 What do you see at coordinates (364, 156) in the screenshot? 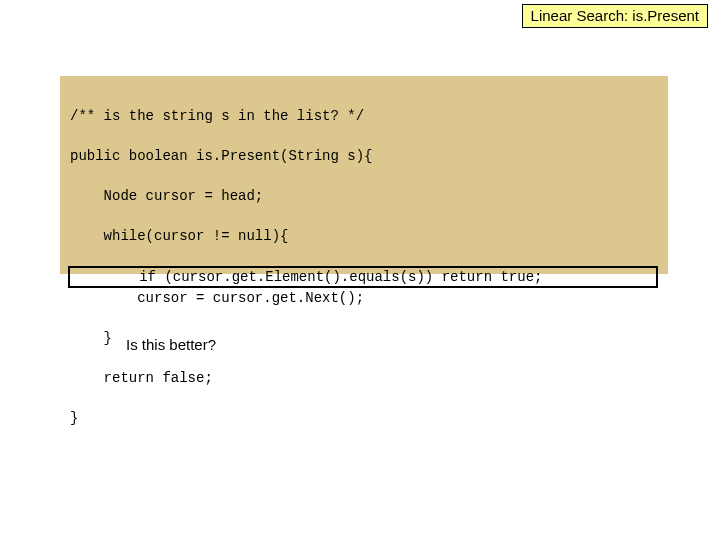
I see `code-line-2: public boolean is.Present(String s){` at bounding box center [364, 156].